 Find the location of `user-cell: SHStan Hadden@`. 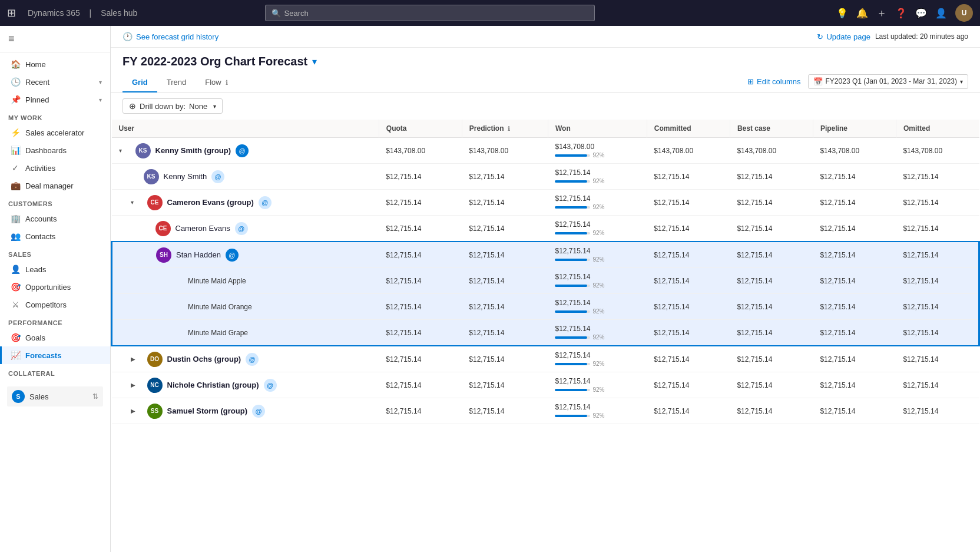

user-cell: SHStan Hadden@ is located at coordinates (246, 254).